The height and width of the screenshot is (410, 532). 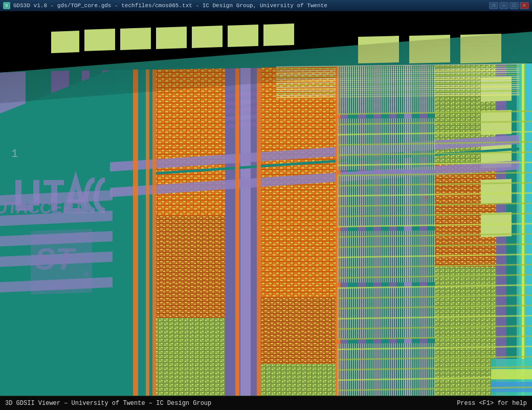 What do you see at coordinates (7, 6) in the screenshot?
I see `app-icon: G` at bounding box center [7, 6].